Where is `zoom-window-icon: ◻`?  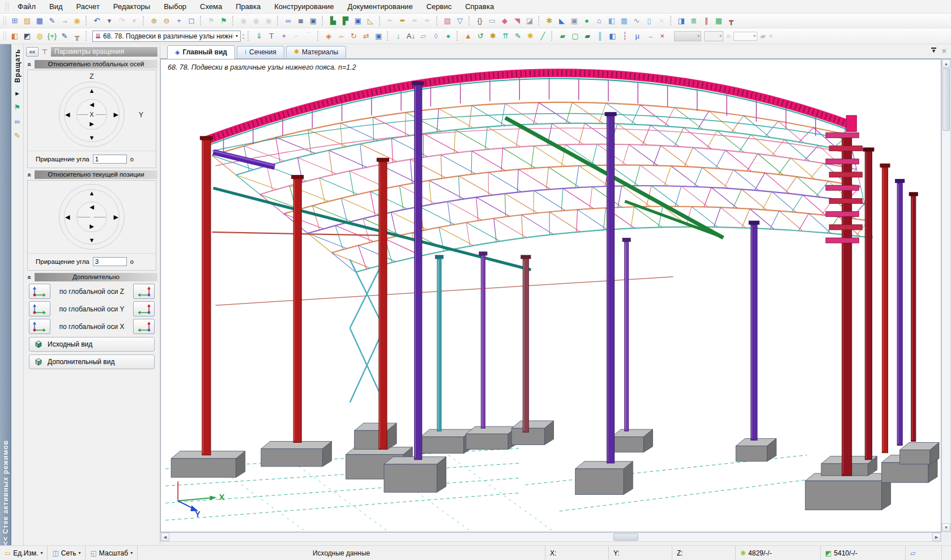
zoom-window-icon: ◻ is located at coordinates (191, 21).